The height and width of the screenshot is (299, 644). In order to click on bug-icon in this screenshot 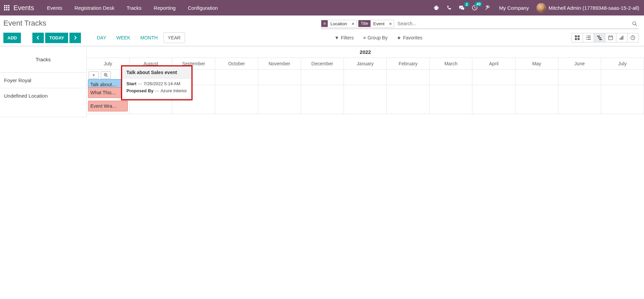, I will do `click(436, 8)`.